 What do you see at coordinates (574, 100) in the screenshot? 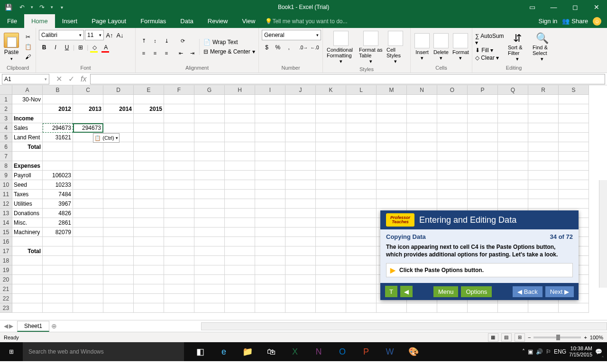
I see `cell-S1` at bounding box center [574, 100].